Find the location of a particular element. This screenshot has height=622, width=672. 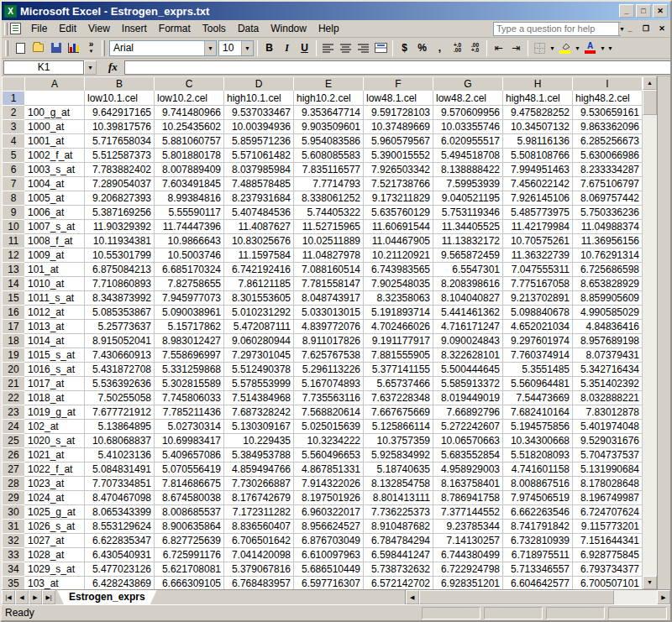

menu-edit: Edit is located at coordinates (67, 29).